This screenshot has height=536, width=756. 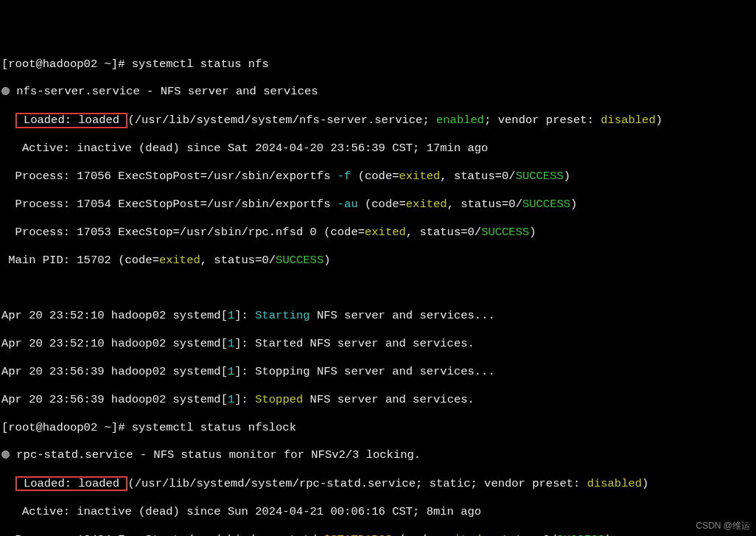 What do you see at coordinates (378, 535) in the screenshot?
I see `statd-proc1: Process: 18404 ExecStart=/usr/sbin/rpc.s…` at bounding box center [378, 535].